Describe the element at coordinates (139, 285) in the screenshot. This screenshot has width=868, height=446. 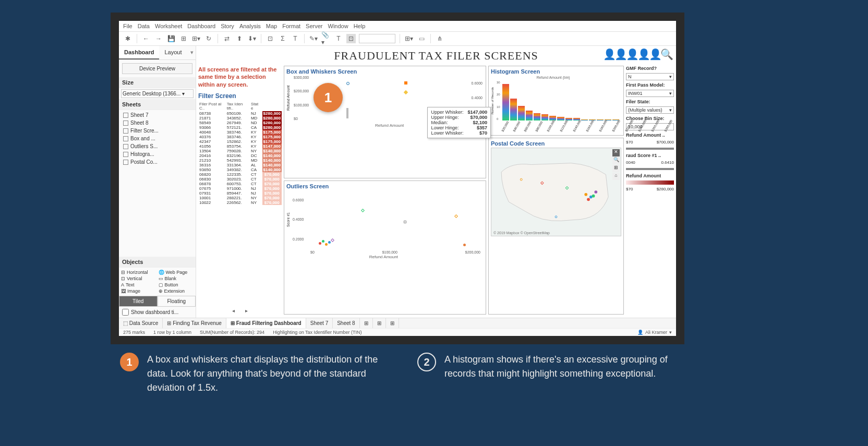
I see `object-text: AText` at that location.